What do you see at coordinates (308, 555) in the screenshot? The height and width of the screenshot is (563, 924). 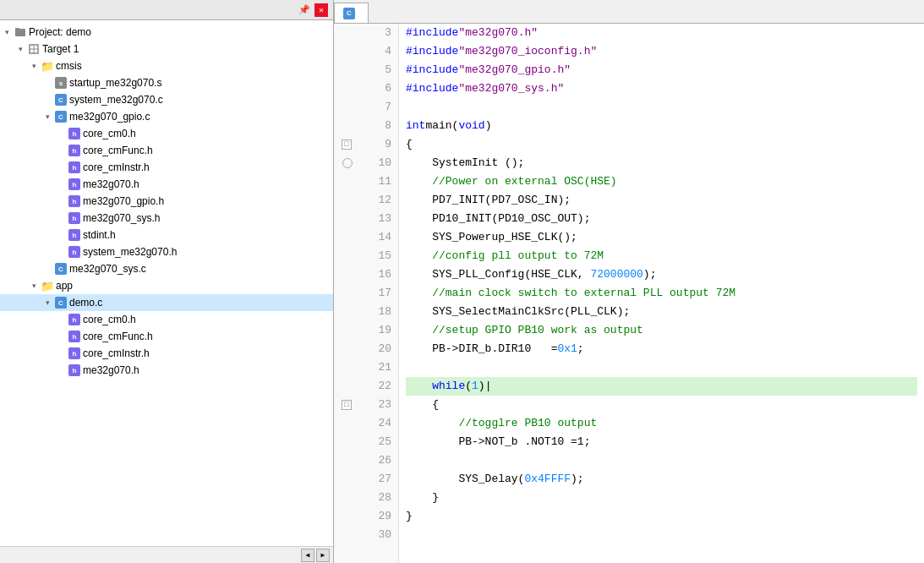 I see `scroll-left-button: ◀` at bounding box center [308, 555].